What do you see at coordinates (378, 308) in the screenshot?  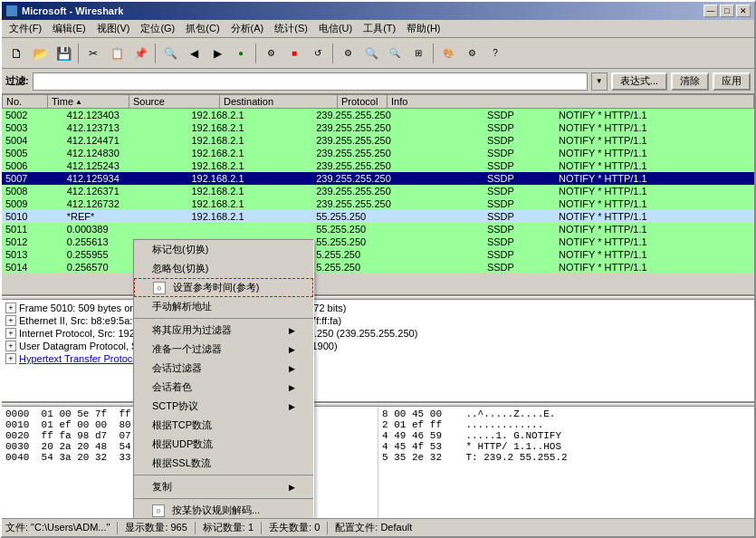 I see `detail-item: +Frame 5010: 509 bytes on wire (4072 bit…` at bounding box center [378, 308].